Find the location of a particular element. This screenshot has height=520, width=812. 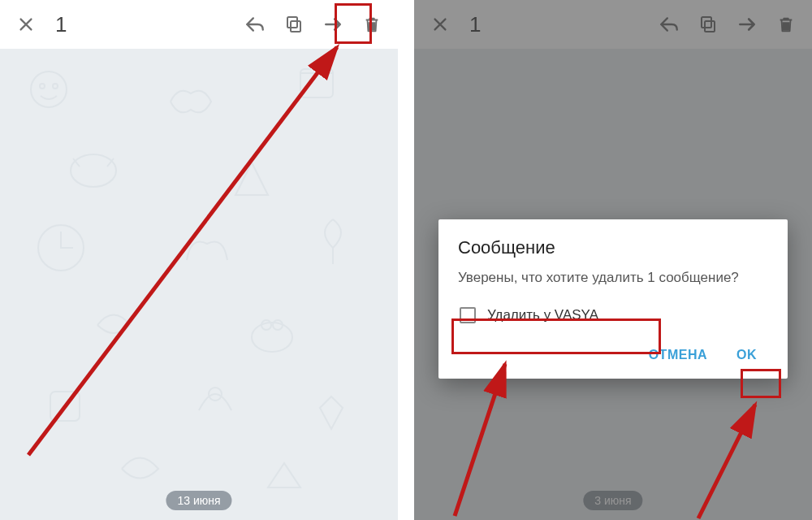

dialog-title: Сообщение is located at coordinates (613, 248).